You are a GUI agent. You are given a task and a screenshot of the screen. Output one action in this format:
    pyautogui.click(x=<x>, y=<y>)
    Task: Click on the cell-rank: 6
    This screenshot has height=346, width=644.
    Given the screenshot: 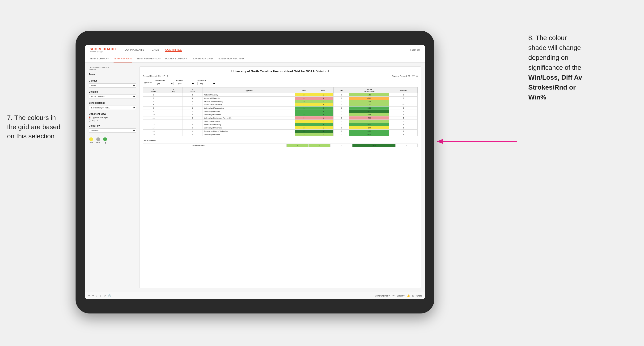 What is the action you would take?
    pyautogui.click(x=154, y=105)
    